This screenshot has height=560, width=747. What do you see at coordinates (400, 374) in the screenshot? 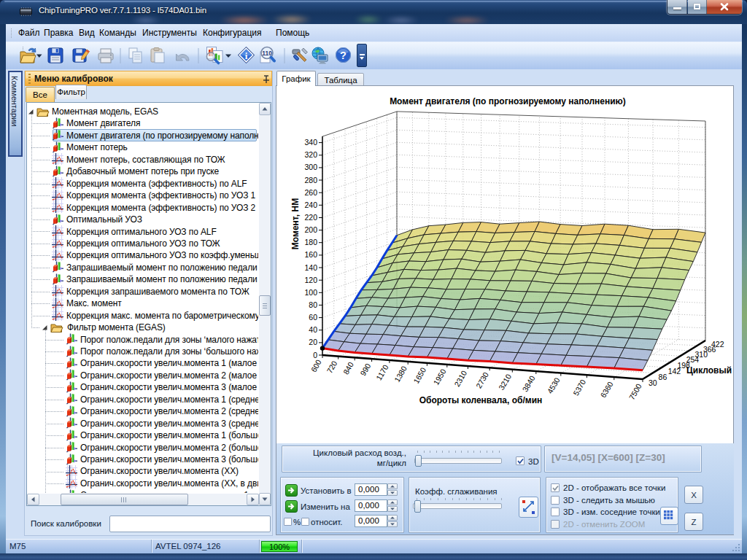
I see `svg-text: 1380` at bounding box center [400, 374].